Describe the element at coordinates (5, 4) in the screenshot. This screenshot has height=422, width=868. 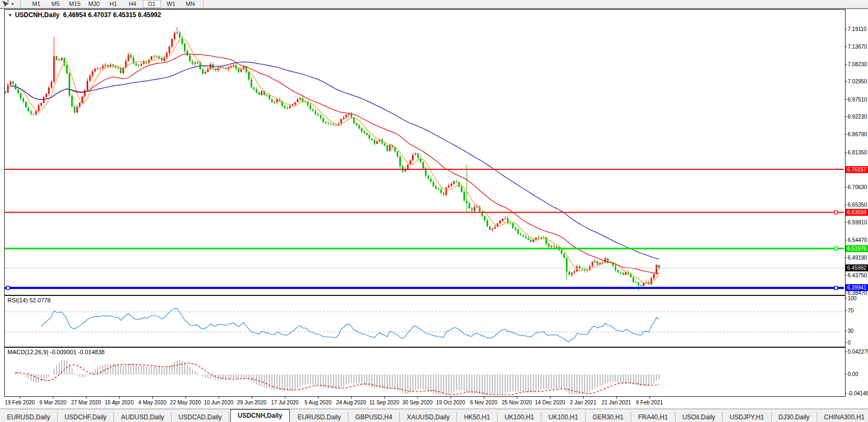
I see `crosshair-cursor-icon` at that location.